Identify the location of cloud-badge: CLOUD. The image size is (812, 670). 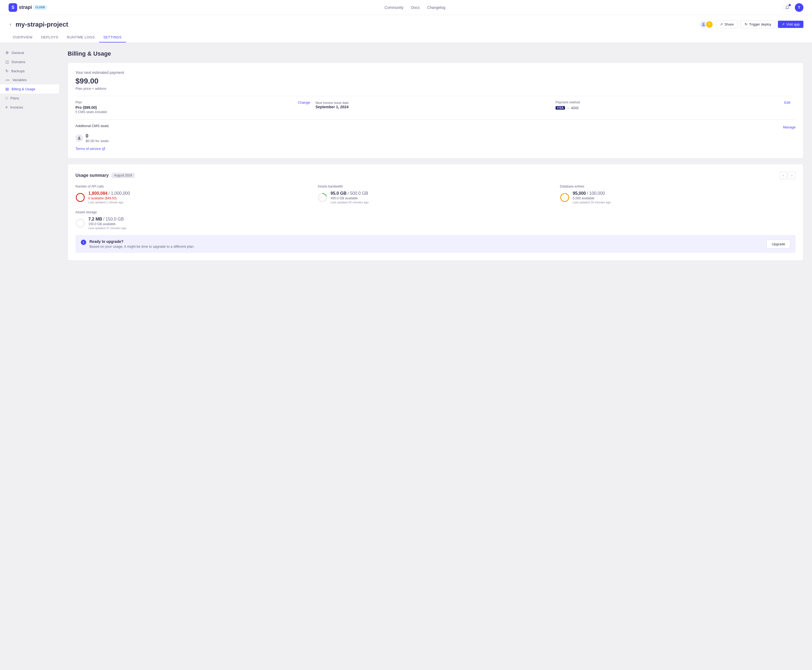
(40, 7).